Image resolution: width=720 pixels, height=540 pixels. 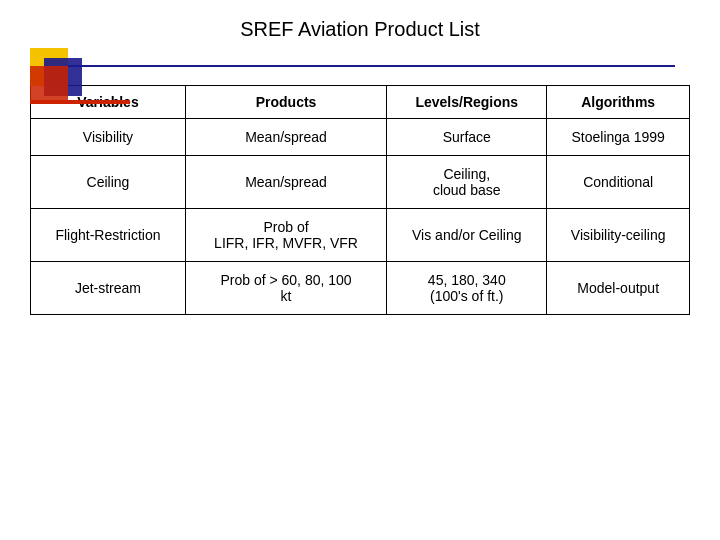 I want to click on logo-red-square, so click(x=49, y=85).